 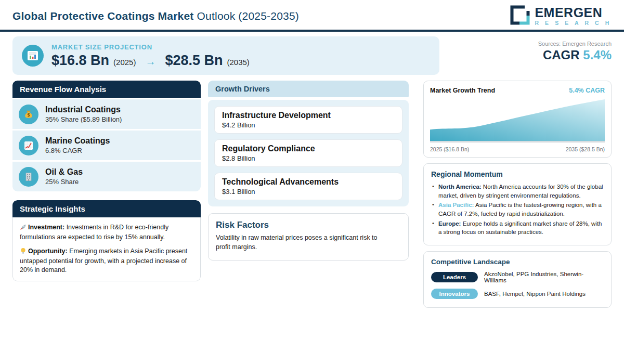 What do you see at coordinates (517, 204) in the screenshot?
I see `regional-momentum-card: Regional Momentum North America: North A…` at bounding box center [517, 204].